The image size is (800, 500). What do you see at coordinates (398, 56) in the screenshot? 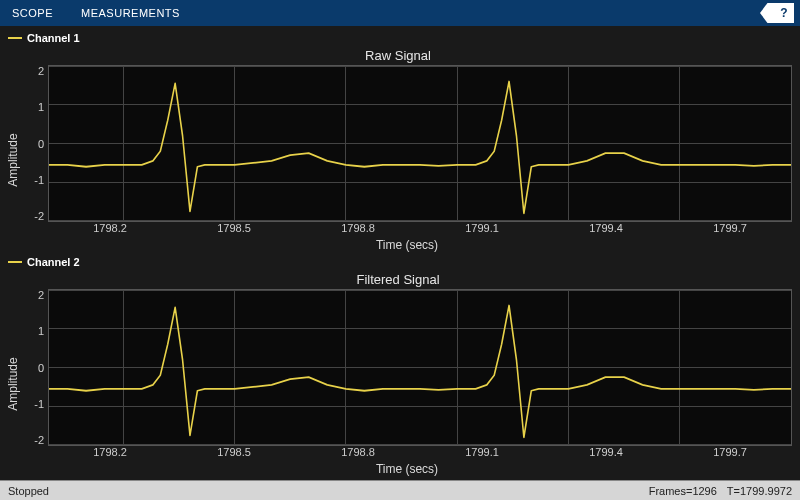
I see `plot-title: Raw Signal` at bounding box center [398, 56].